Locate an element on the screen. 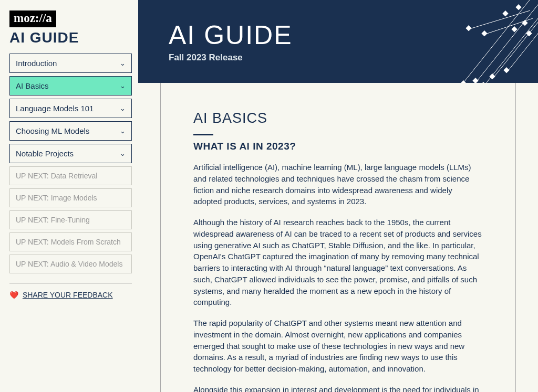 The image size is (538, 392). paragraph: Artificial intelligence (AI), machine le… is located at coordinates (338, 185).